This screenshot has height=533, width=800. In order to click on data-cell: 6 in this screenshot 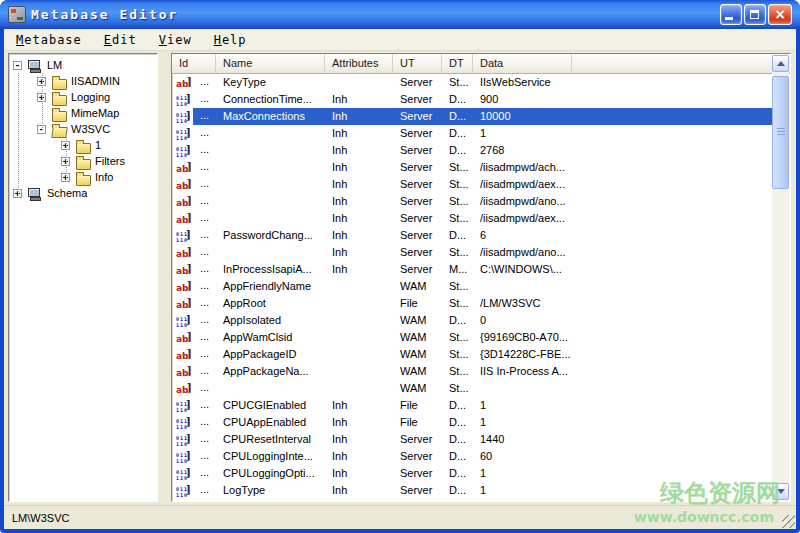, I will do `click(522, 236)`.